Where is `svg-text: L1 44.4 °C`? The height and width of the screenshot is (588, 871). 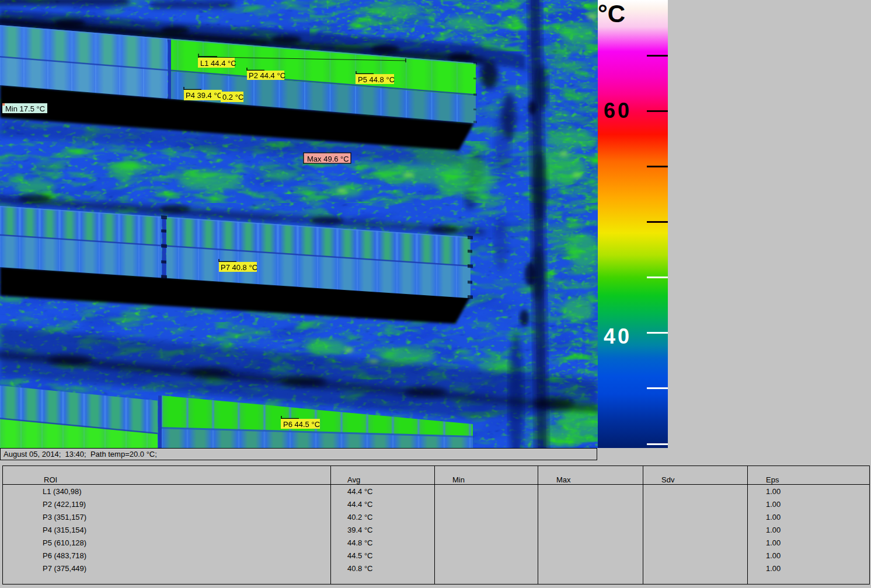 svg-text: L1 44.4 °C is located at coordinates (218, 63).